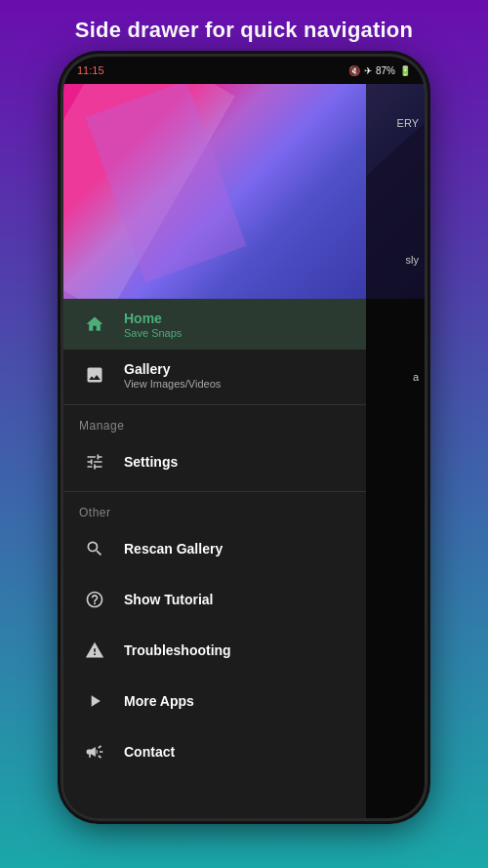  Describe the element at coordinates (159, 701) in the screenshot. I see `moreapps-label: More Apps` at that location.